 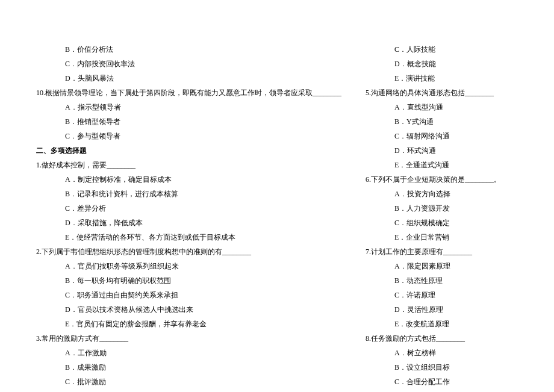 I want to click on option: A．官员们按职务等级系列组织起来, so click(x=189, y=266).